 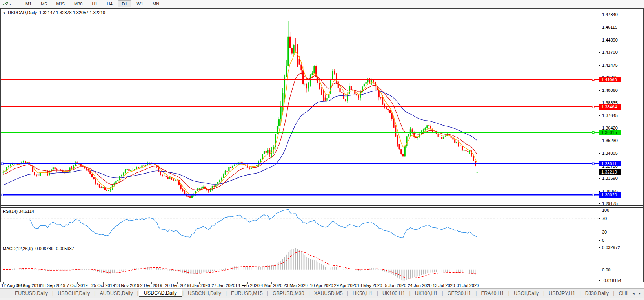 What do you see at coordinates (151, 285) in the screenshot?
I see `date-axis-label: 2 Dec 2019` at bounding box center [151, 285].